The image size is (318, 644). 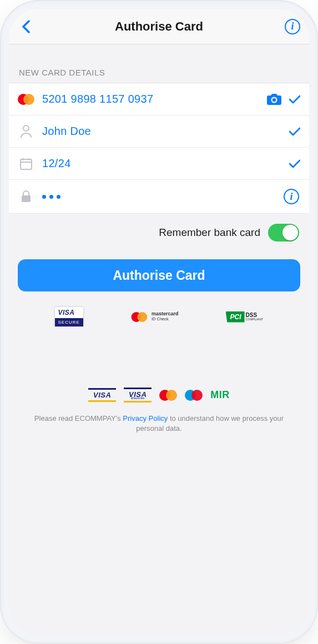 I want to click on mir-logo: MIR, so click(x=220, y=395).